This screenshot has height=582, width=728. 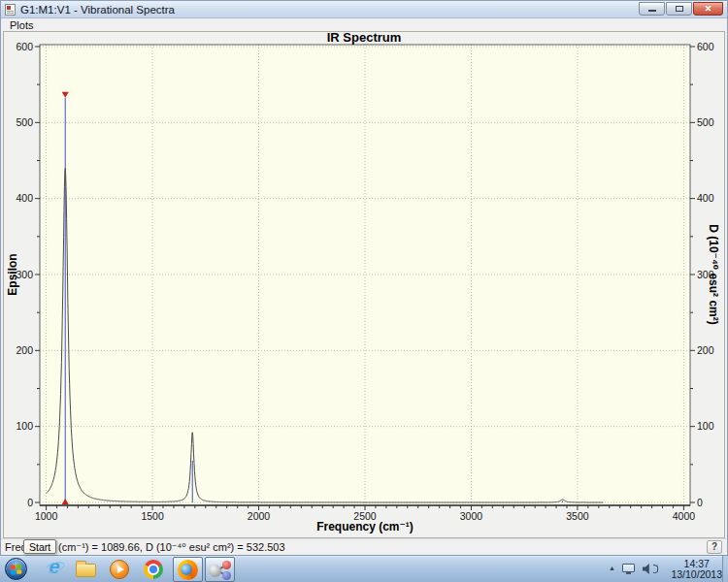 What do you see at coordinates (13, 274) in the screenshot?
I see `left-axis-label: Epsilon` at bounding box center [13, 274].